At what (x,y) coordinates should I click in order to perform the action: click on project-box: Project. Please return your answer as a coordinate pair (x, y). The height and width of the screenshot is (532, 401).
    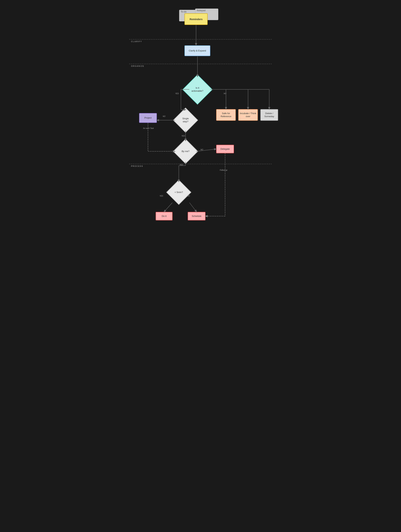
    Looking at the image, I should click on (148, 118).